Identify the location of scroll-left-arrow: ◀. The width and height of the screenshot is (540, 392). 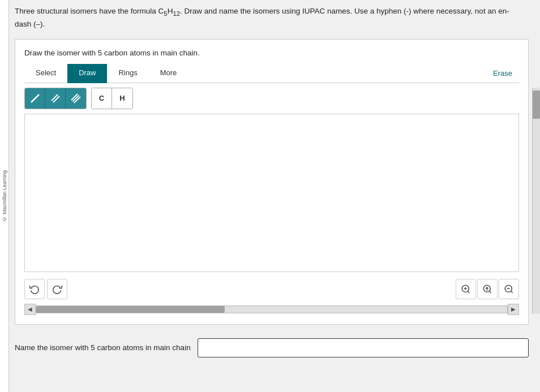
(30, 309).